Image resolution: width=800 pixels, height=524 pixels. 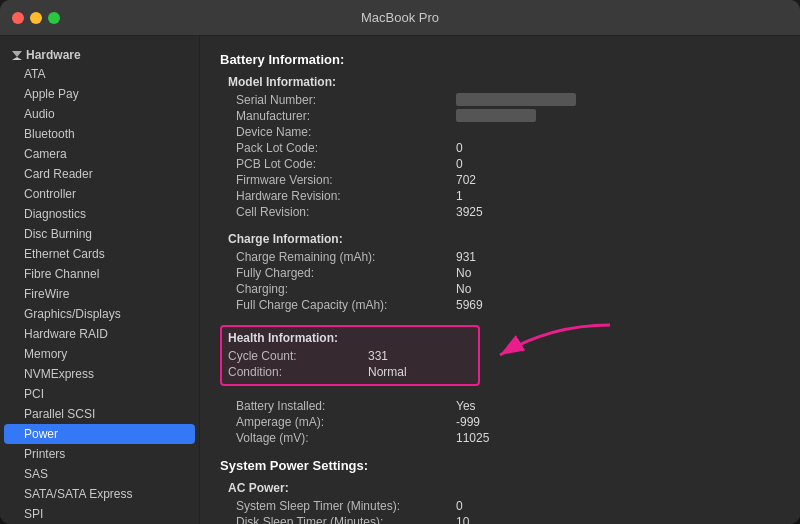 I want to click on voltage-value: 11025, so click(x=472, y=438).